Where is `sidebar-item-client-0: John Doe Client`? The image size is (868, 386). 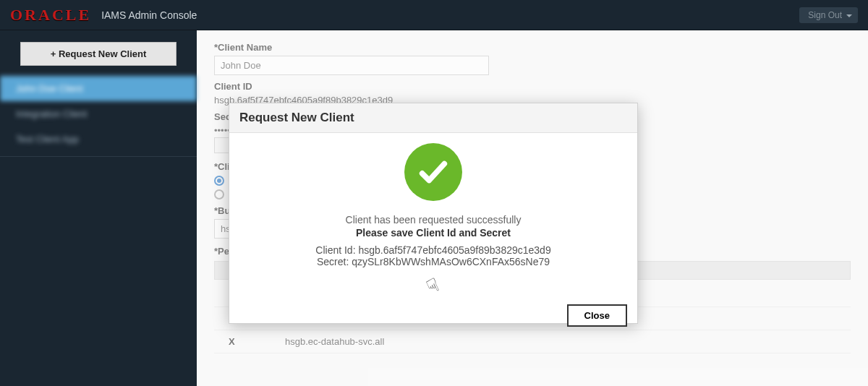
sidebar-item-client-0: John Doe Client is located at coordinates (98, 88).